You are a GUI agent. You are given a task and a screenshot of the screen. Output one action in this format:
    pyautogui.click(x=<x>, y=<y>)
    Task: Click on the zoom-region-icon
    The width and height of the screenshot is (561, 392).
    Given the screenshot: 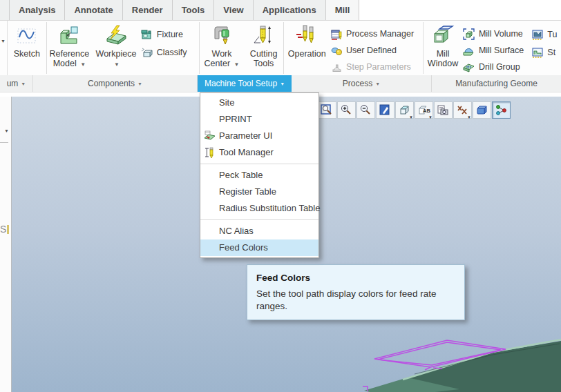 What is the action you would take?
    pyautogui.click(x=327, y=110)
    